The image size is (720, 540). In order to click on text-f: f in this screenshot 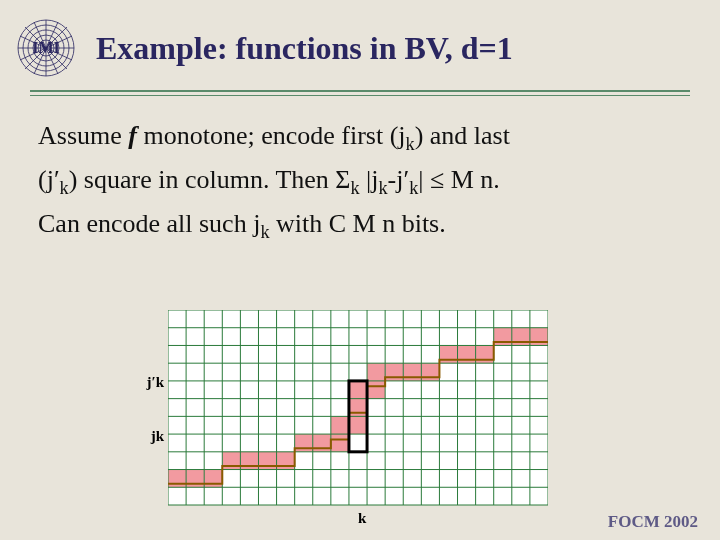, I will do `click(132, 136)`.